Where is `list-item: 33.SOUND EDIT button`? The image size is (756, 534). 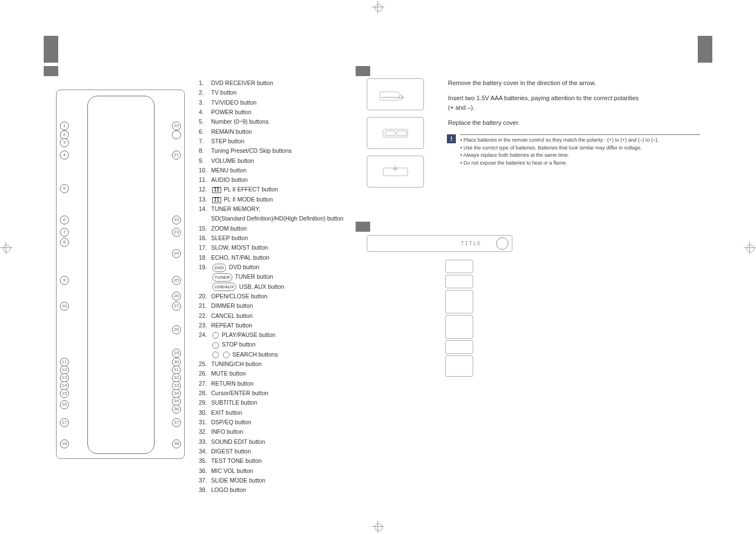 list-item: 33.SOUND EDIT button is located at coordinates (272, 442).